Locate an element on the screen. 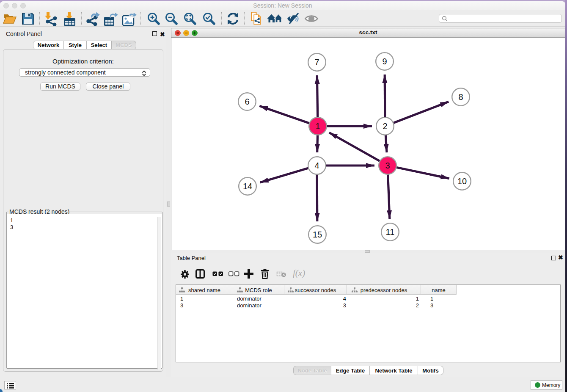  svg-text: 4 is located at coordinates (317, 166).